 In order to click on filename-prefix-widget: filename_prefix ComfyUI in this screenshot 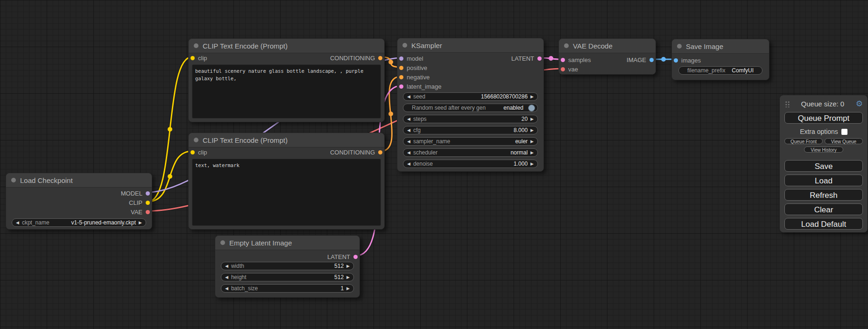, I will do `click(720, 70)`.